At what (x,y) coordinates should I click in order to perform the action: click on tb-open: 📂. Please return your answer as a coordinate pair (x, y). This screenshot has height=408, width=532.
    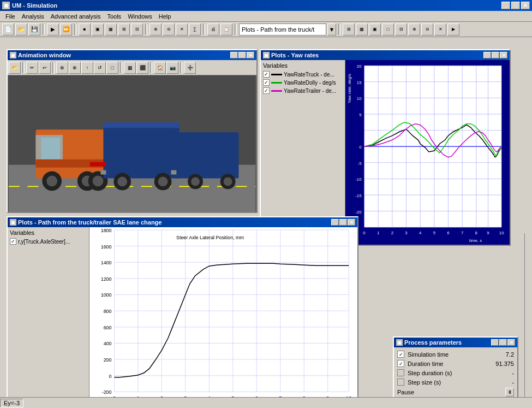
    Looking at the image, I should click on (21, 29).